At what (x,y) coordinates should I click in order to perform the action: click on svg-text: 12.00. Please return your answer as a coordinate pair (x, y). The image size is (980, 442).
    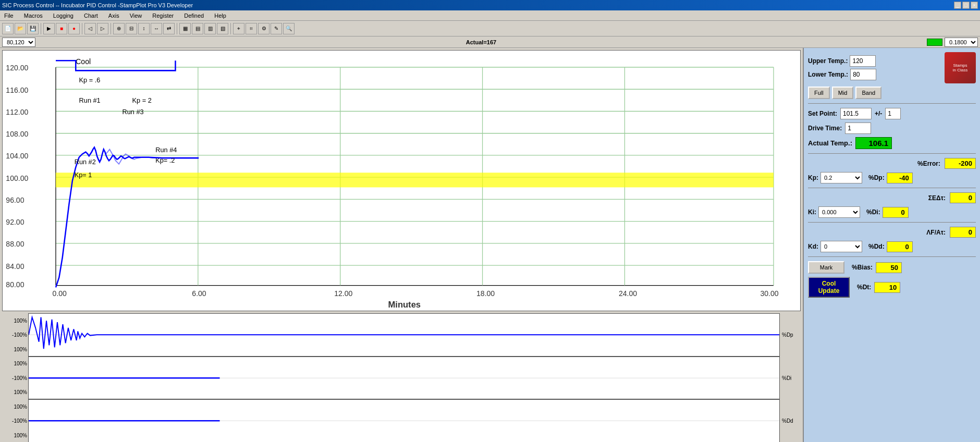
    Looking at the image, I should click on (343, 293).